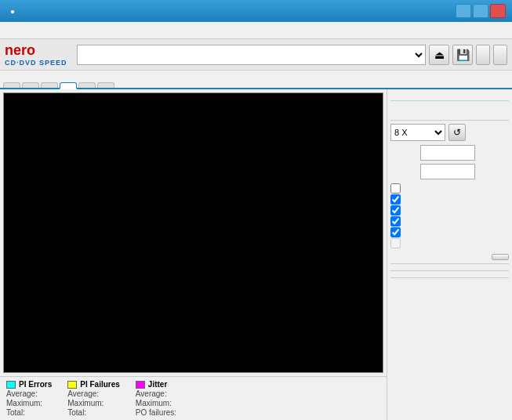 The width and height of the screenshot is (512, 420). What do you see at coordinates (463, 11) in the screenshot?
I see `minimize-button` at bounding box center [463, 11].